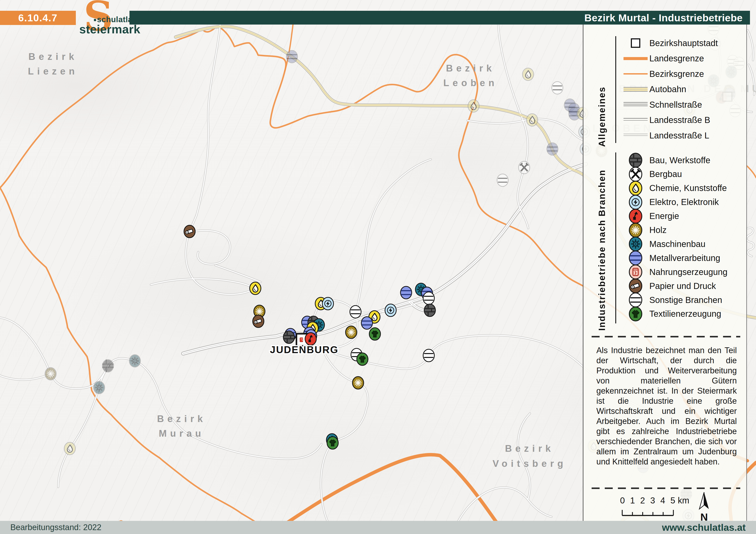 Image resolution: width=756 pixels, height=534 pixels. Describe the element at coordinates (682, 105) in the screenshot. I see `legend-item-expressway: Schnellstraße` at that location.